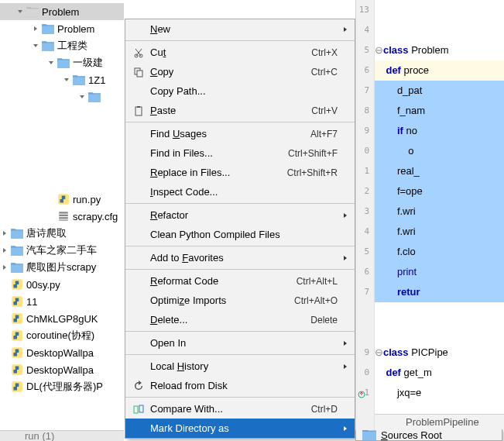 This screenshot has width=504, height=441. What do you see at coordinates (240, 386) in the screenshot?
I see `menu-item-reload-from-disk: Reload from Disk` at bounding box center [240, 386].